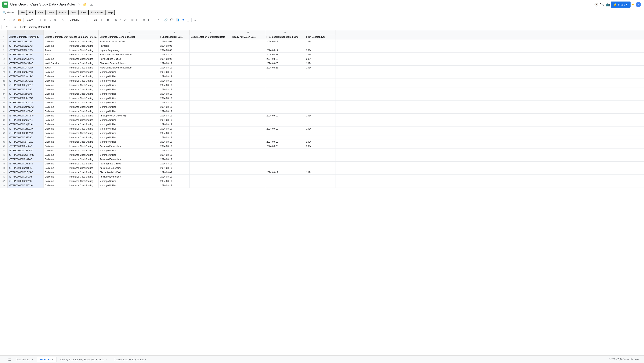 Image resolution: width=644 pixels, height=363 pixels. What do you see at coordinates (285, 98) in the screenshot?
I see `cell-h28` at bounding box center [285, 98].